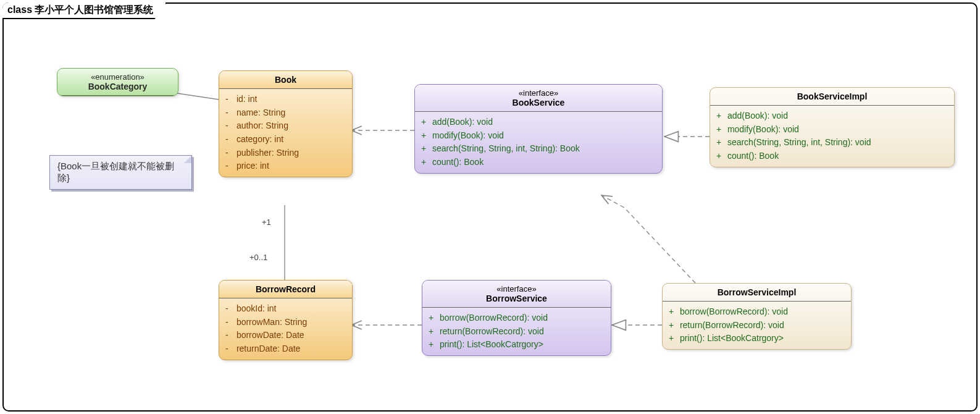 Image resolution: width=980 pixels, height=414 pixels. What do you see at coordinates (538, 103) in the screenshot?
I see `class-name: BookService` at bounding box center [538, 103].